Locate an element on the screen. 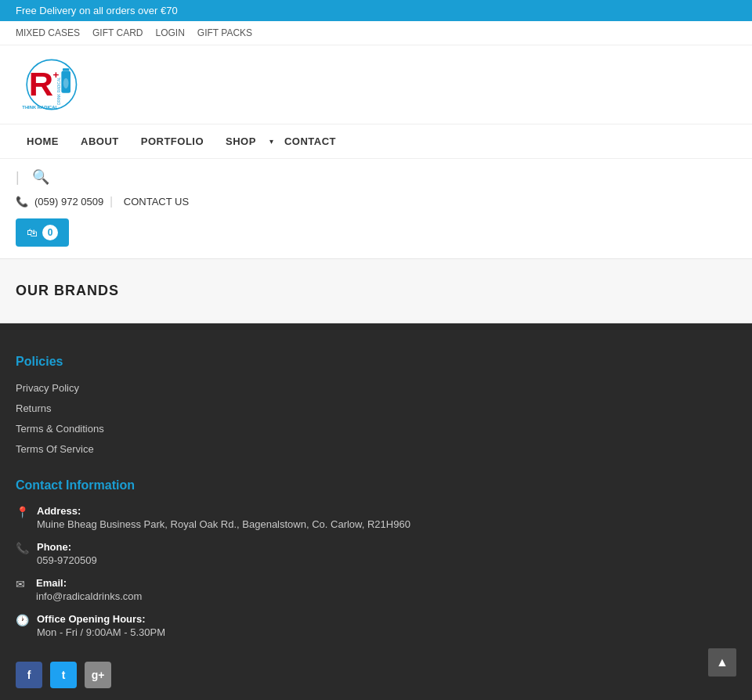  email-label: Email: is located at coordinates (89, 583).